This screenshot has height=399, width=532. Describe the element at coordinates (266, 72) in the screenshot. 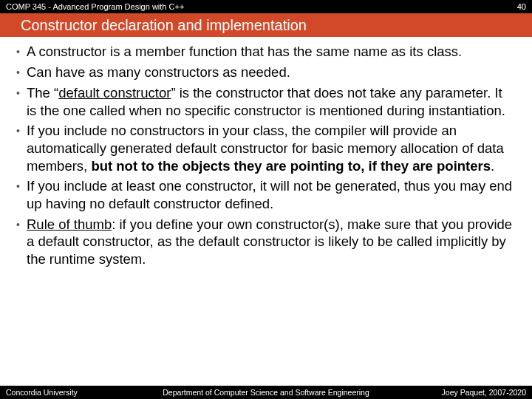

I see `bullet-item: • Can have as many constructors as neede…` at that location.